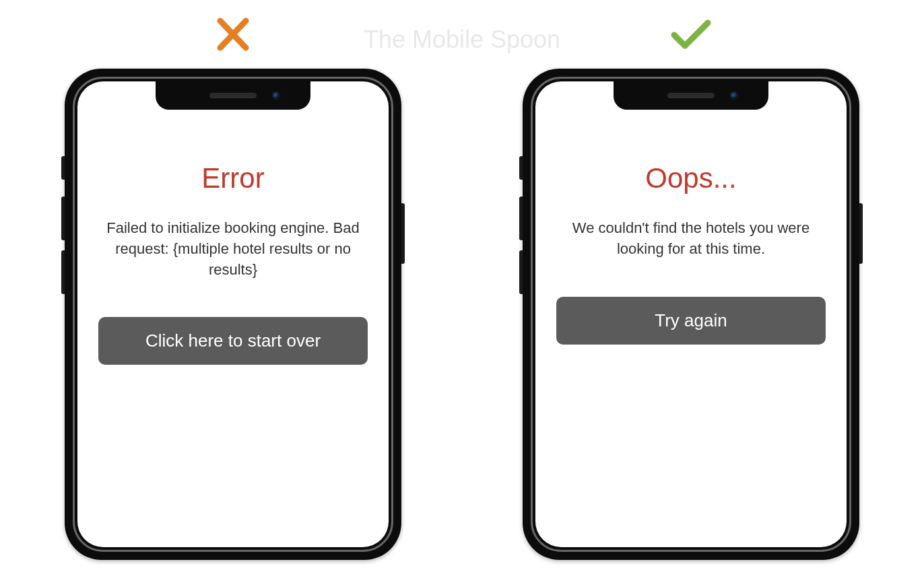 The width and height of the screenshot is (924, 568). I want to click on watermark-text: The Mobile Spoon, so click(462, 40).